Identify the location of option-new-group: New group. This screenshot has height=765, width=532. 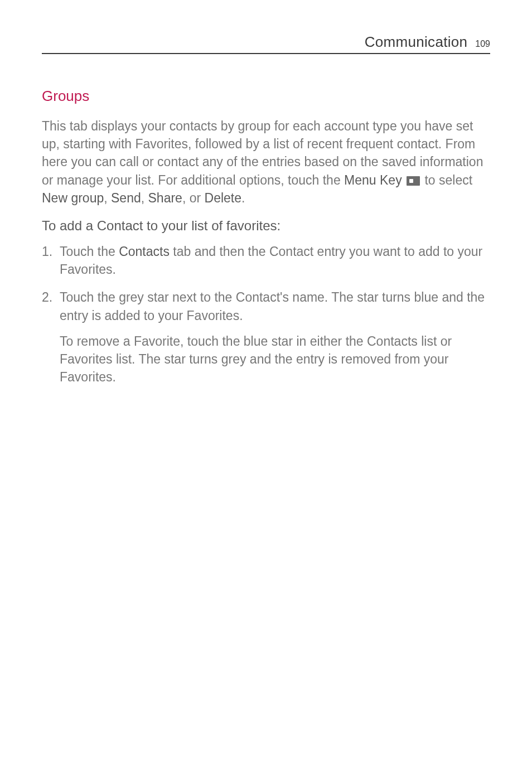
(72, 198).